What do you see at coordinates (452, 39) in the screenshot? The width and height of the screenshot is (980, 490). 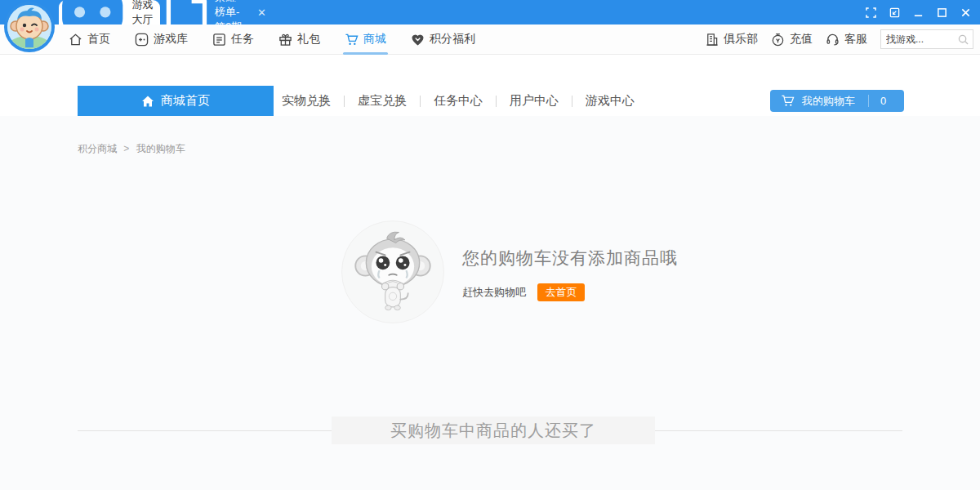 I see `nav-label: 积分福利` at bounding box center [452, 39].